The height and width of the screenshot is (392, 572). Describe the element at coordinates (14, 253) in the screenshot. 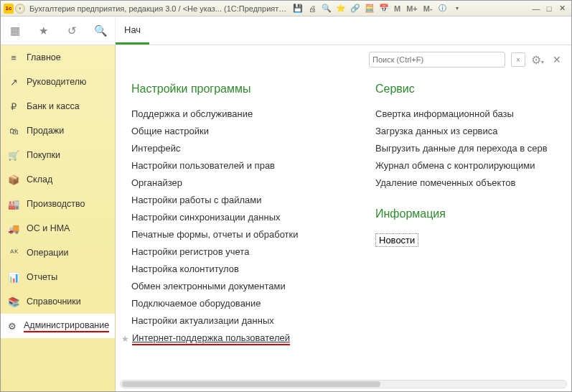

I see `operations-icon: ᴬᴷ` at that location.